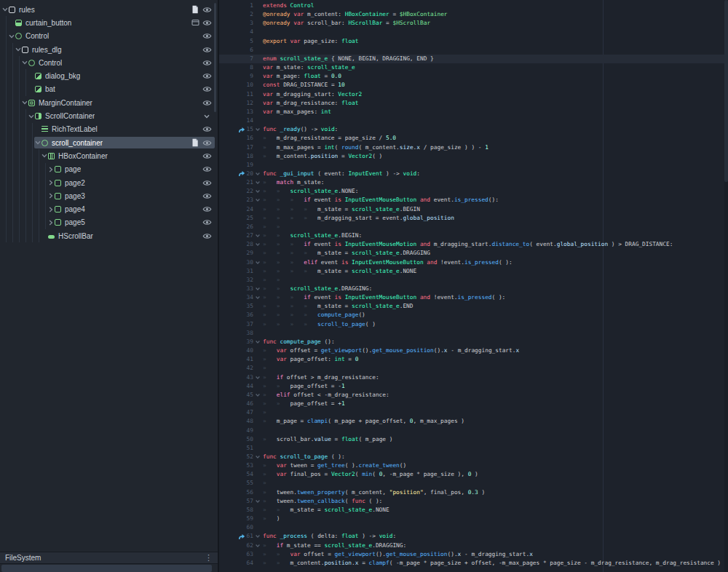  What do you see at coordinates (236, 431) in the screenshot?
I see `line-number: 49` at bounding box center [236, 431].